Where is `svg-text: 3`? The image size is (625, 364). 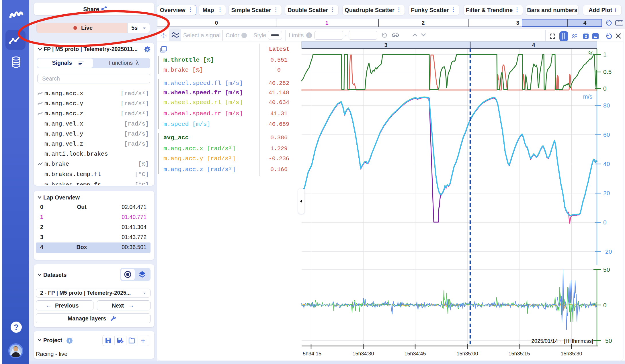 svg-text: 3 is located at coordinates (386, 45).